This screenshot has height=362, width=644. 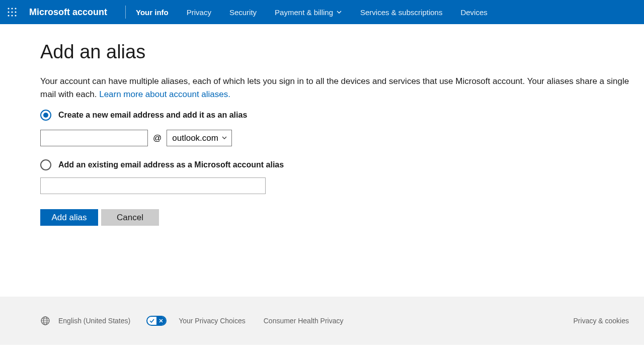 What do you see at coordinates (171, 165) in the screenshot?
I see `option-add-existing-label: Add an existing email address as a Micro…` at bounding box center [171, 165].